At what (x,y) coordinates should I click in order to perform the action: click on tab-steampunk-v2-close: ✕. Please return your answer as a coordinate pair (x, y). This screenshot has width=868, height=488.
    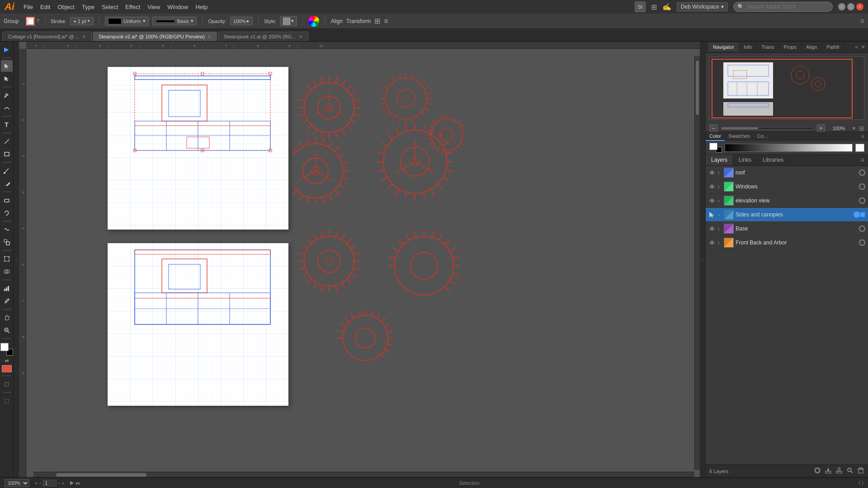
    Looking at the image, I should click on (209, 37).